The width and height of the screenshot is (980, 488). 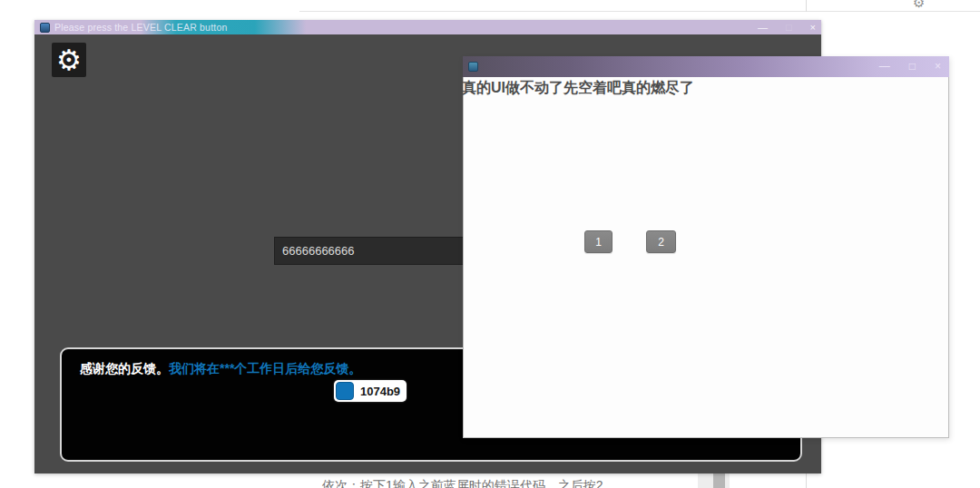 What do you see at coordinates (370, 391) in the screenshot?
I see `color-chip: 1074b9` at bounding box center [370, 391].